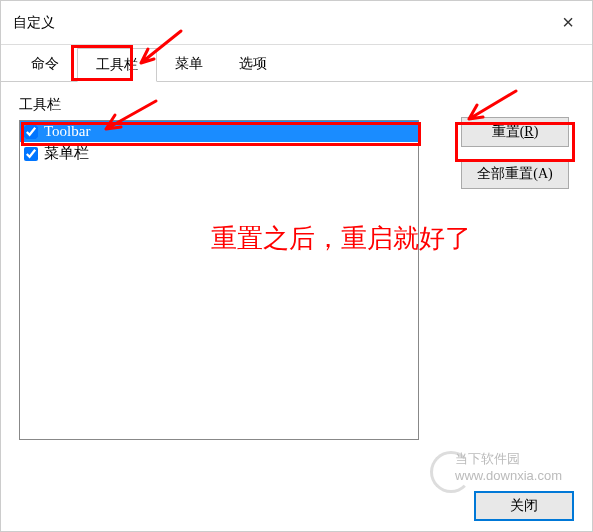 This screenshot has height=532, width=593. Describe the element at coordinates (515, 174) in the screenshot. I see `reset-all-button: 全部重置(A)全部重置(A)` at that location.